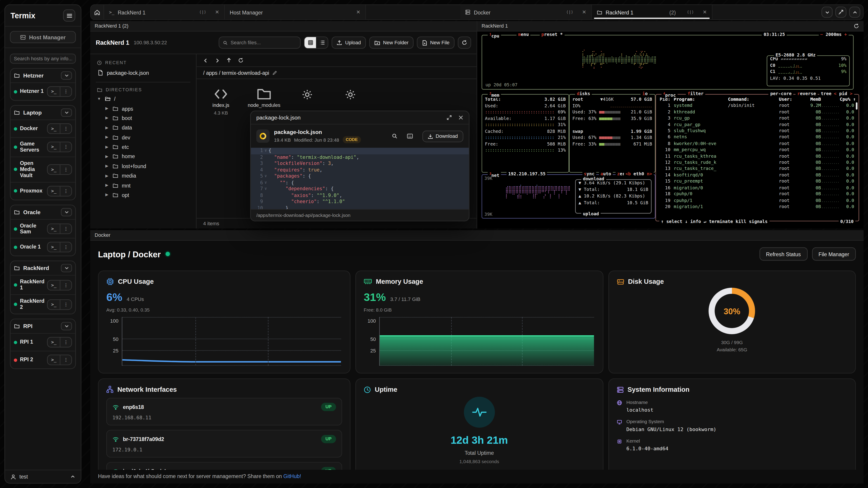 This screenshot has width=868, height=488. Describe the element at coordinates (43, 268) in the screenshot. I see `group-header: RackNerd` at that location.